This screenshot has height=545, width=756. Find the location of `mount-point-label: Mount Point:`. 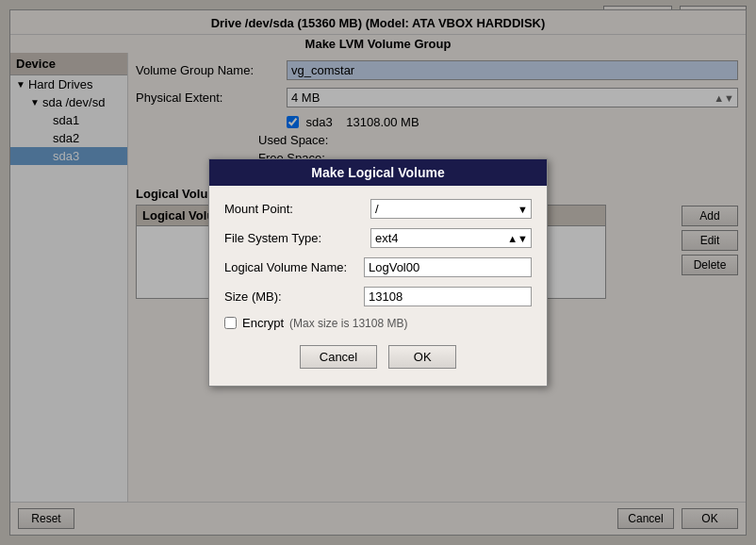

mount-point-label: Mount Point: is located at coordinates (298, 209).